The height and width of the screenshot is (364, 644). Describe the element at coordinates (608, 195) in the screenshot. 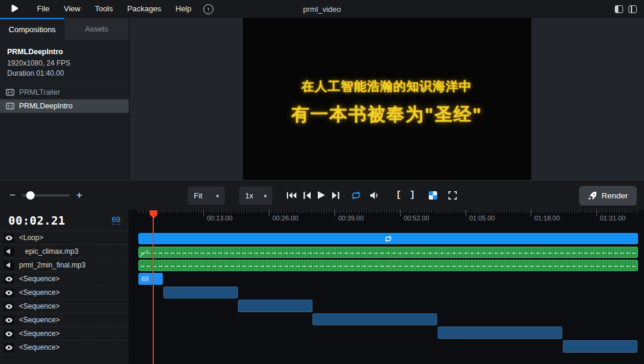

I see `render-button: Render` at that location.